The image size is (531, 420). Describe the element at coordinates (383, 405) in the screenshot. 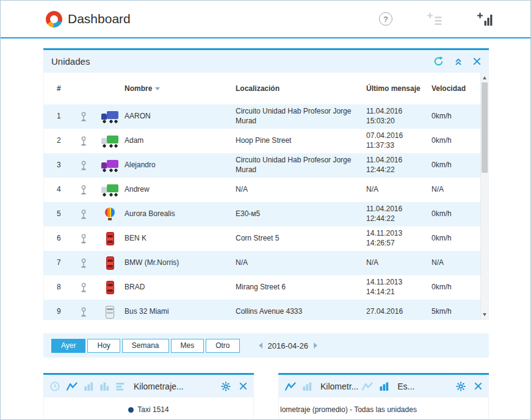

I see `chart-title: lometraje (promedio) - Todas las unidade…` at that location.